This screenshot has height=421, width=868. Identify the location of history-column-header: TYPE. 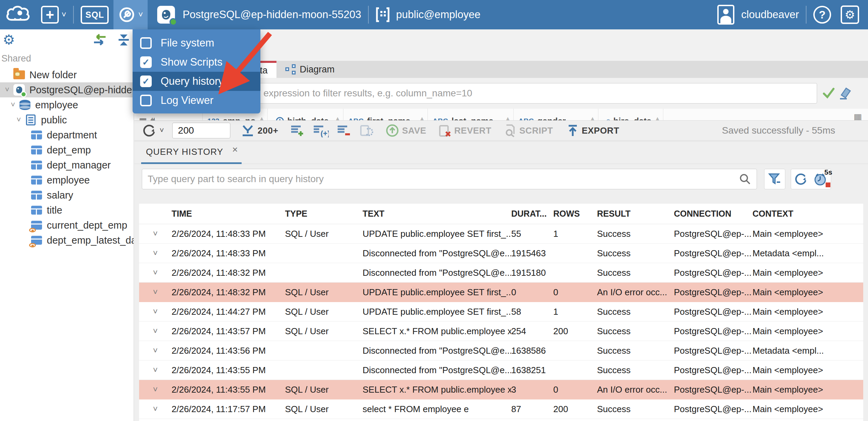
(324, 214).